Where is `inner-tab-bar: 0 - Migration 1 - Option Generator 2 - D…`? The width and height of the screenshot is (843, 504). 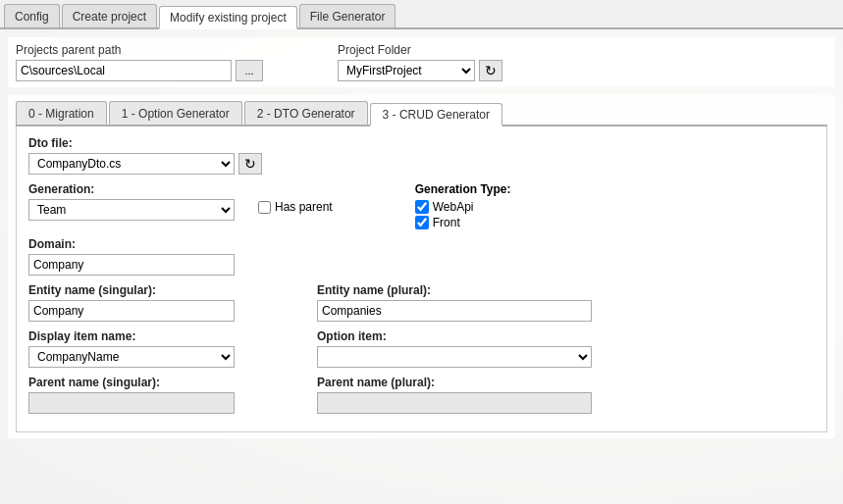
inner-tab-bar: 0 - Migration 1 - Option Generator 2 - D… is located at coordinates (422, 114).